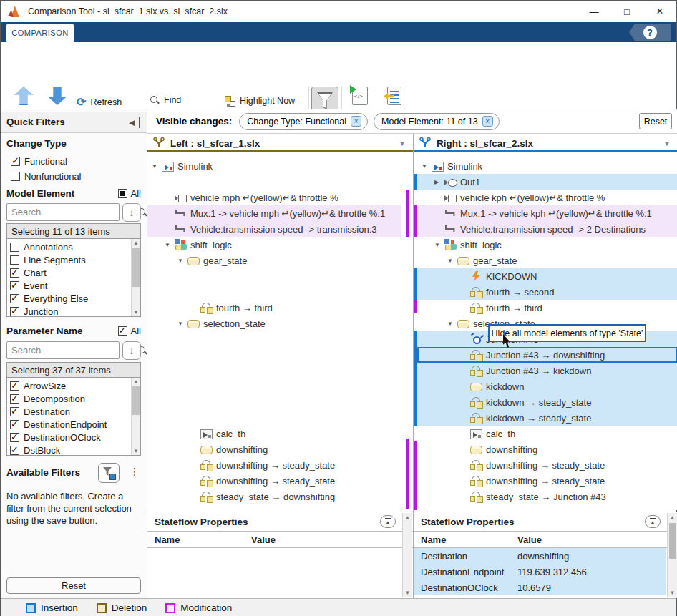  What do you see at coordinates (130, 331) in the screenshot?
I see `parameter-name-all-toggle: All` at bounding box center [130, 331].